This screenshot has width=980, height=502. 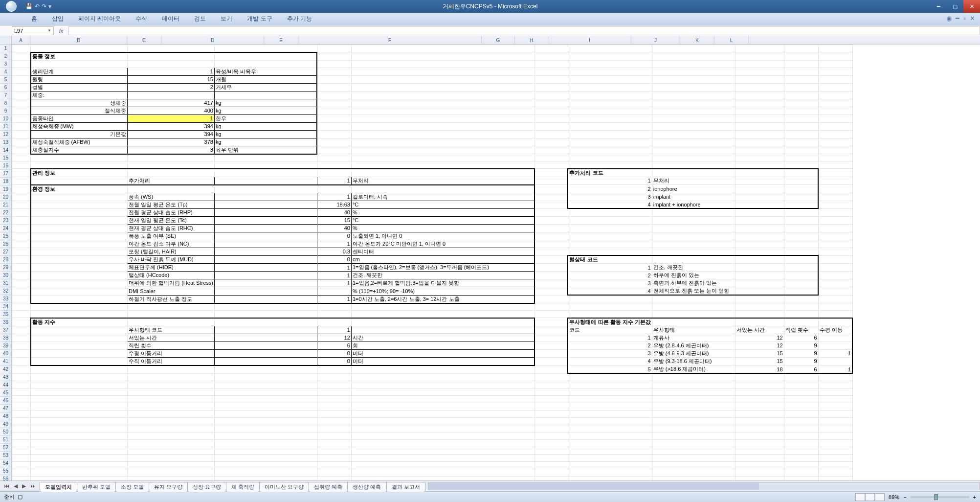 What do you see at coordinates (34, 19) in the screenshot?
I see `ribbon-tab: 홈` at bounding box center [34, 19].